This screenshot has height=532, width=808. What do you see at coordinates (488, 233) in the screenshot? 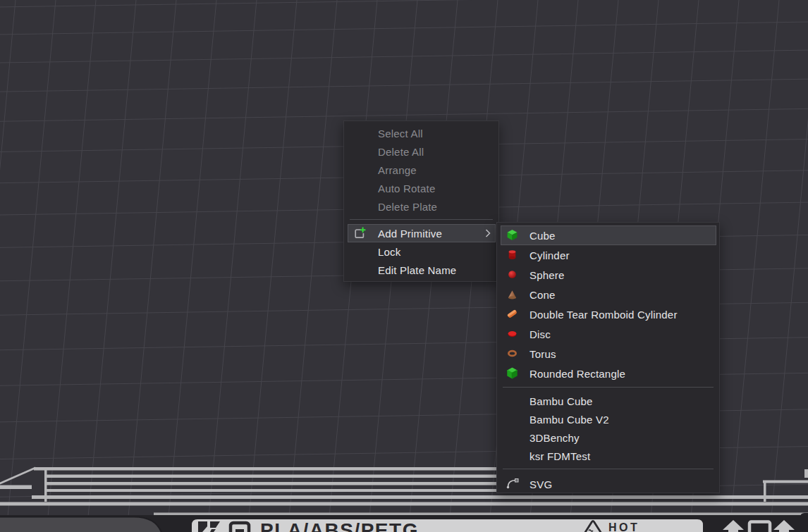
I see `chevron-right-icon` at bounding box center [488, 233].